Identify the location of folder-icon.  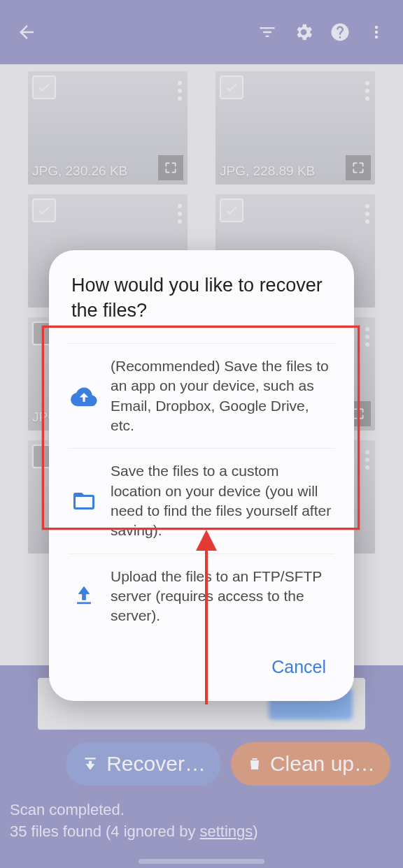
(84, 501).